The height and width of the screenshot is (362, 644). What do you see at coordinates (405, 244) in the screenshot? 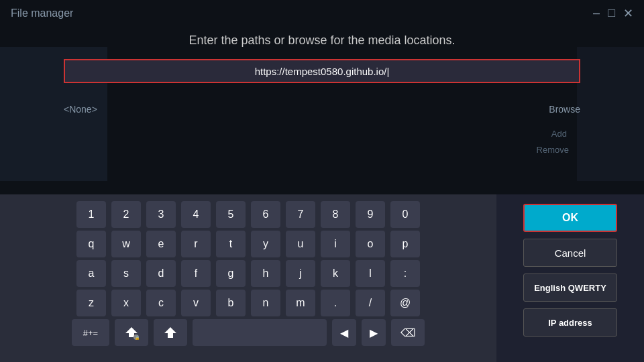
I see `key-p: p` at bounding box center [405, 244].